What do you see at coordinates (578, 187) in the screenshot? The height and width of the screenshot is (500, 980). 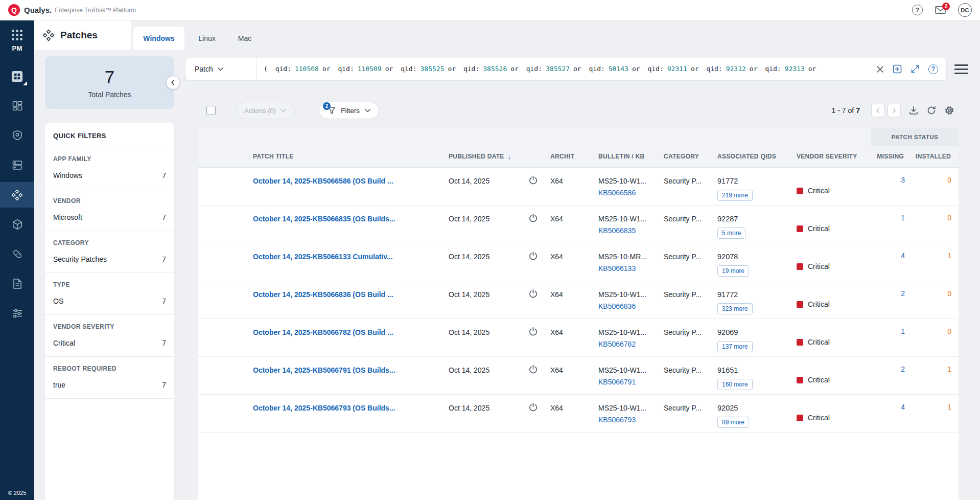 I see `table-row: October 14, 2025-KB5066586 (OS Build ...…` at bounding box center [578, 187].